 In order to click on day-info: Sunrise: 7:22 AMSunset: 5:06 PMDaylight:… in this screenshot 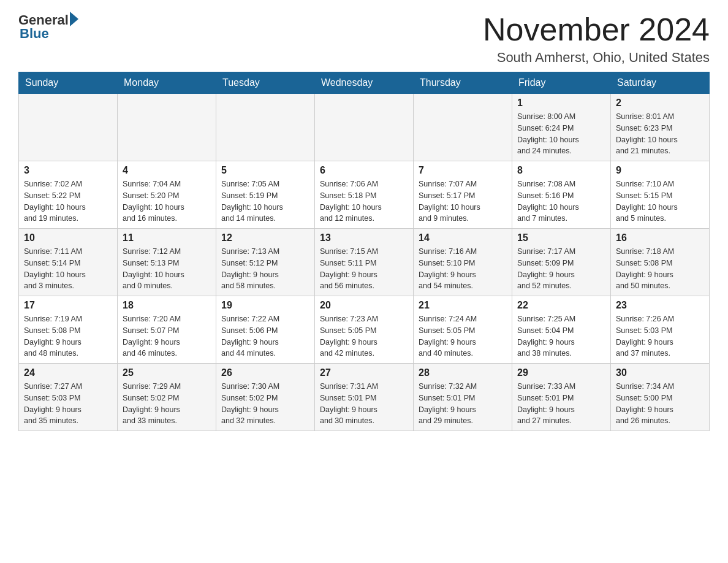, I will do `click(265, 336)`.